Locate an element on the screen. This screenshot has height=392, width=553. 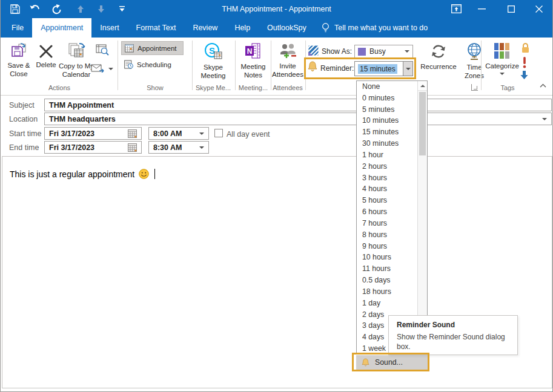
show-as-label: Show As: is located at coordinates (337, 51).